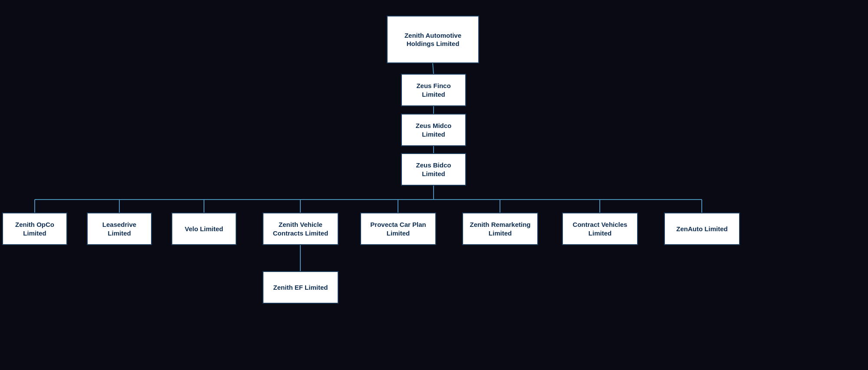  What do you see at coordinates (300, 287) in the screenshot?
I see `node-zenithef: Zenith EF Limited` at bounding box center [300, 287].